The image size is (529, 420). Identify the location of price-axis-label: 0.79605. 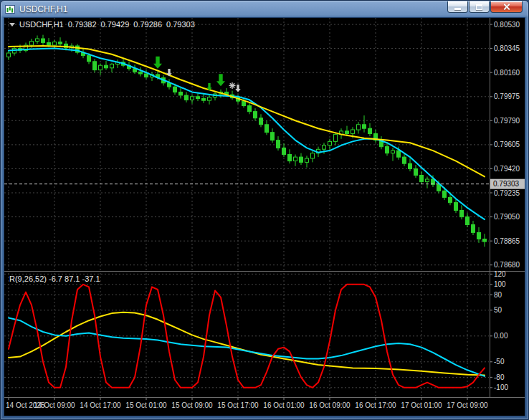
(507, 145).